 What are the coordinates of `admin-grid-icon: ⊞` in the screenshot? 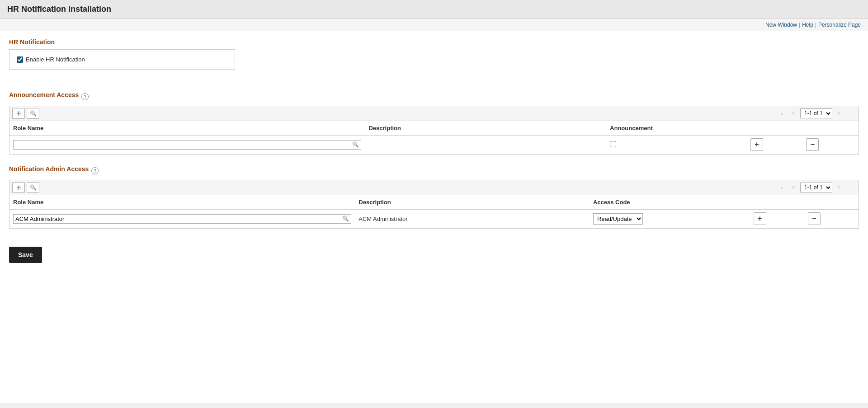 It's located at (19, 188).